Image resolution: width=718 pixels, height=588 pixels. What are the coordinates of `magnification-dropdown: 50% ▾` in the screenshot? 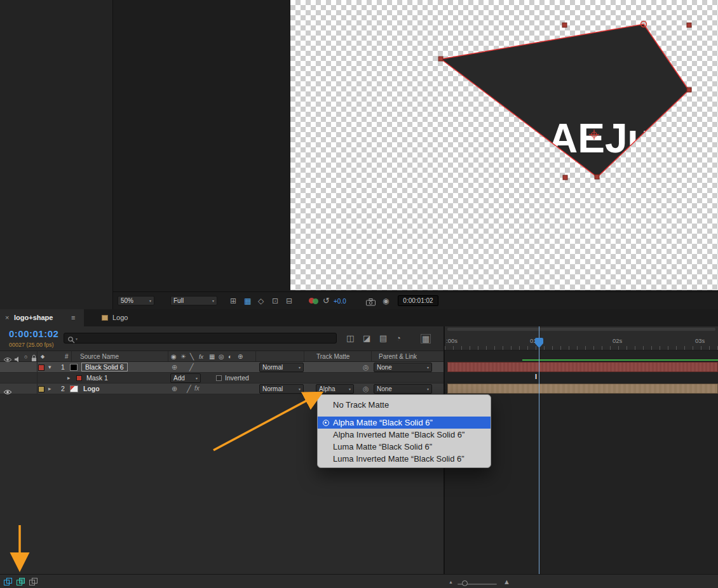 It's located at (136, 301).